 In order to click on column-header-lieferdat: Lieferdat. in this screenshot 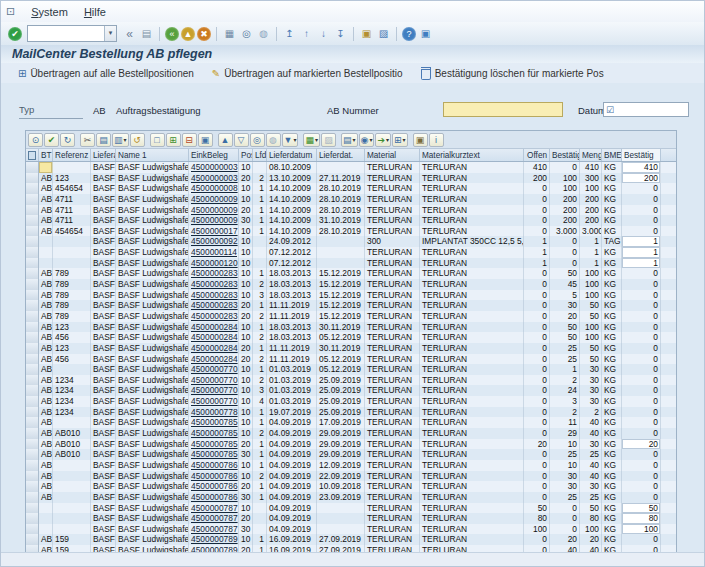, I will do `click(341, 155)`.